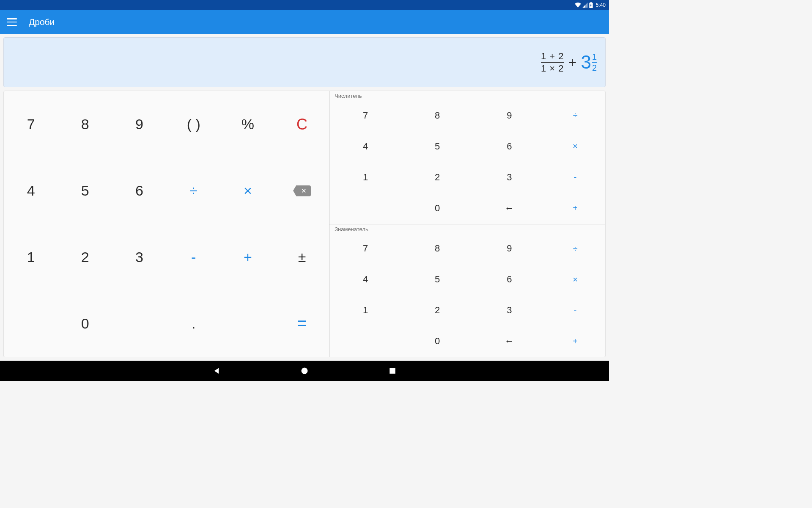 The image size is (812, 508). What do you see at coordinates (139, 190) in the screenshot?
I see `key-6: 6` at bounding box center [139, 190].